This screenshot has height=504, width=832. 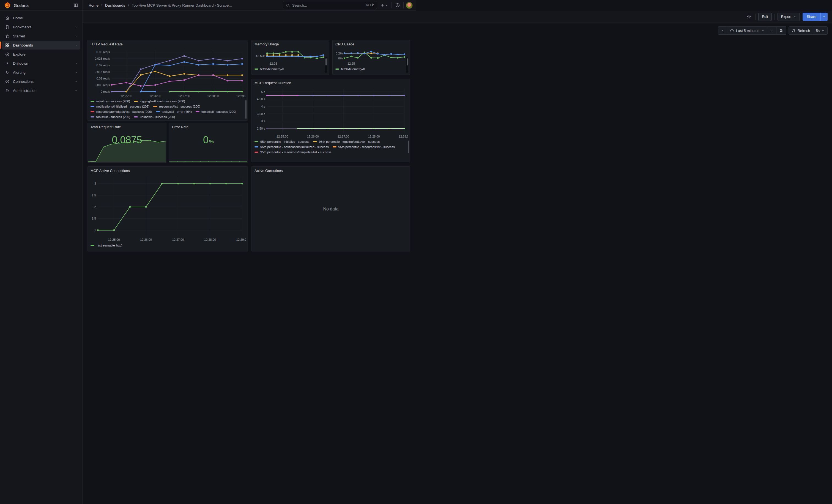 What do you see at coordinates (167, 73) in the screenshot?
I see `http-request-rate-chart: 0 req/s0.005 req/s0.01 req/s0.015 req/s0…` at bounding box center [167, 73].